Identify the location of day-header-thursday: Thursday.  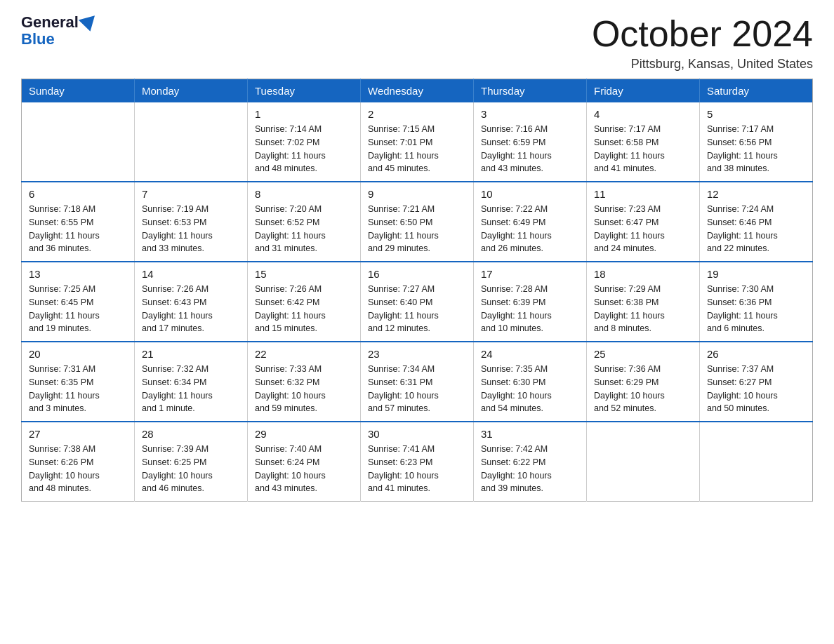
(531, 91).